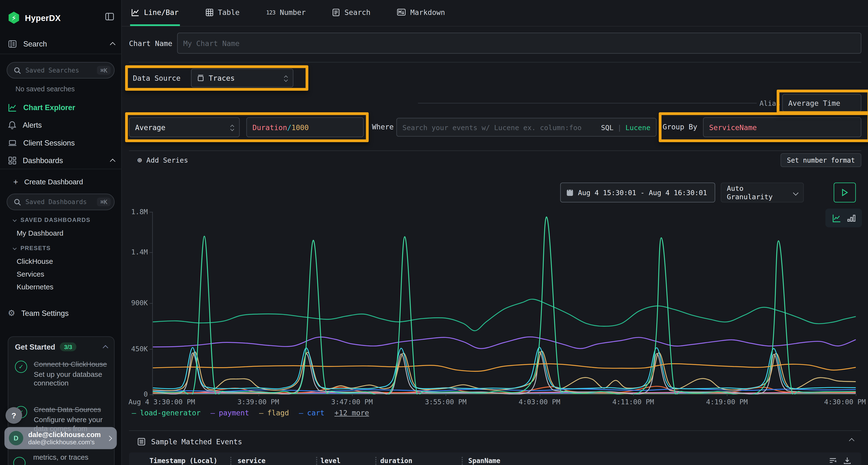 This screenshot has width=868, height=465. What do you see at coordinates (495, 13) in the screenshot?
I see `chart-type-tabs: Line/Bar Table 123 Number Search Markdow…` at bounding box center [495, 13].